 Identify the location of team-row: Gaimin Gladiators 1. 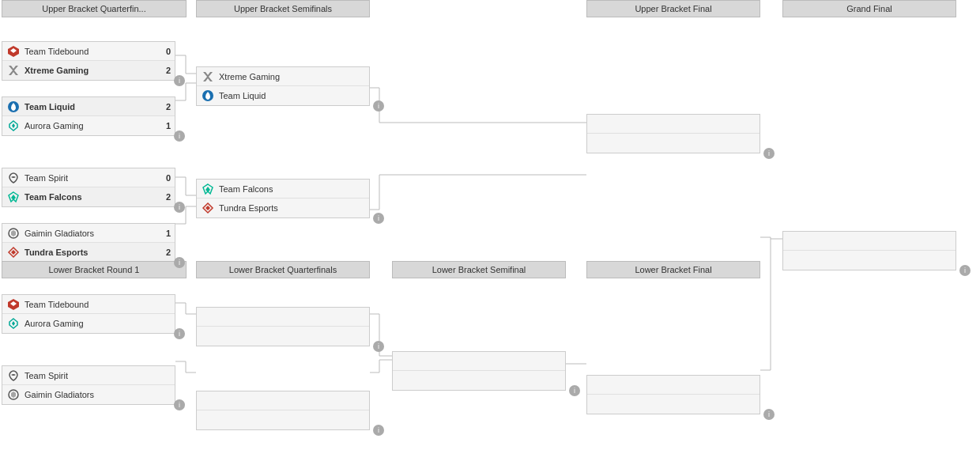
(89, 233).